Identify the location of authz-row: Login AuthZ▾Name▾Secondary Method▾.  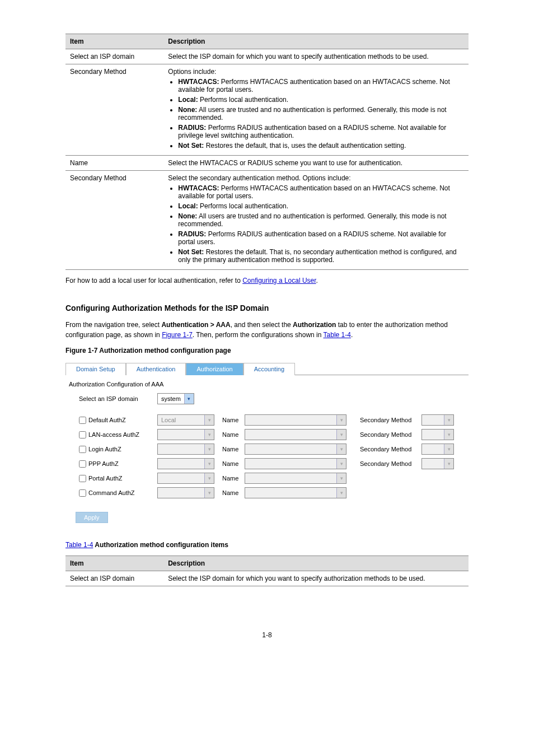
(274, 449).